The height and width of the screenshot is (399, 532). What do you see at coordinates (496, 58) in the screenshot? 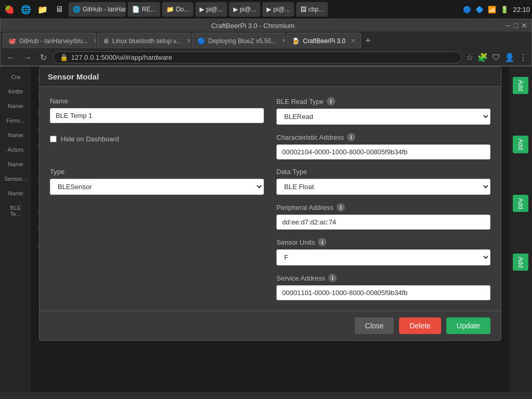
I see `shield-icon: 🛡` at bounding box center [496, 58].